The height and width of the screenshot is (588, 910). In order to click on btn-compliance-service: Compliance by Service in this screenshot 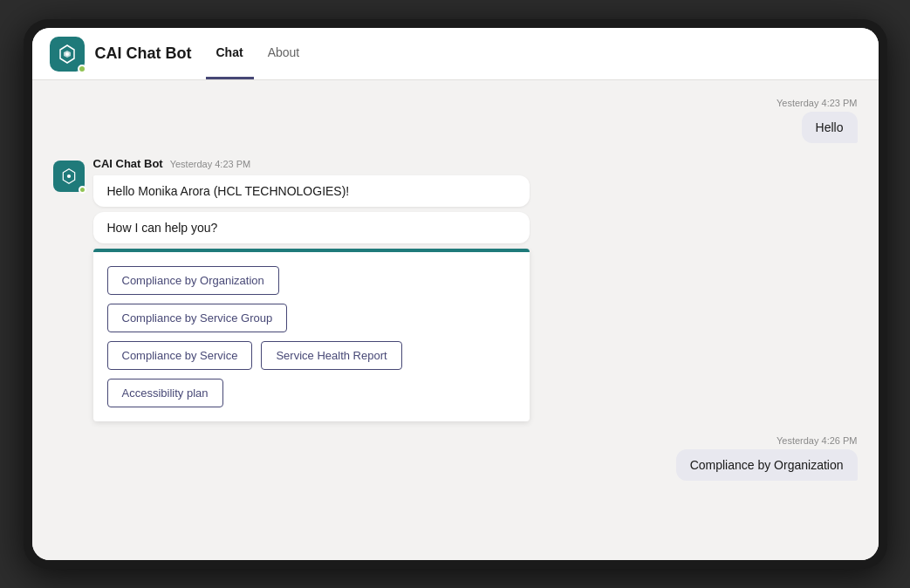, I will do `click(180, 356)`.